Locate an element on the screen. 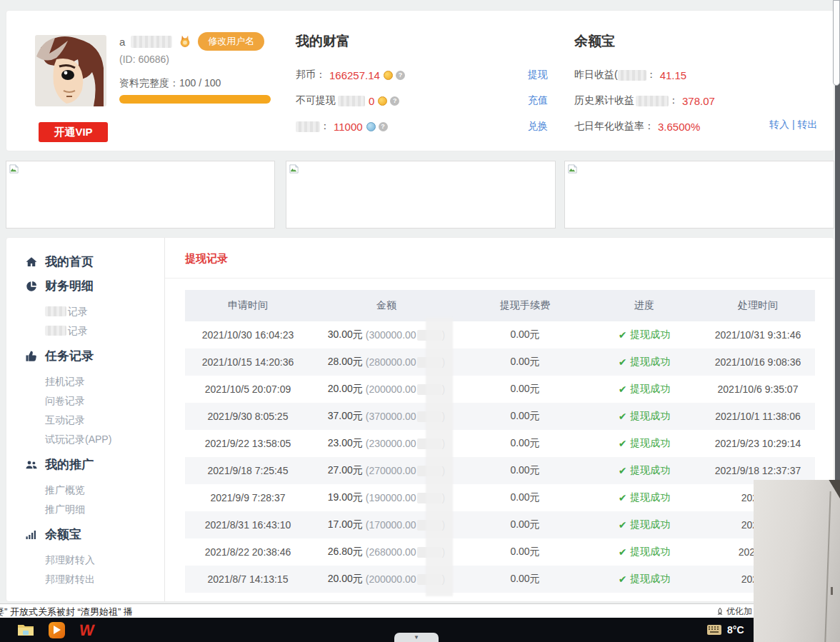 Image resolution: width=840 pixels, height=642 pixels. divider is located at coordinates (500, 279).